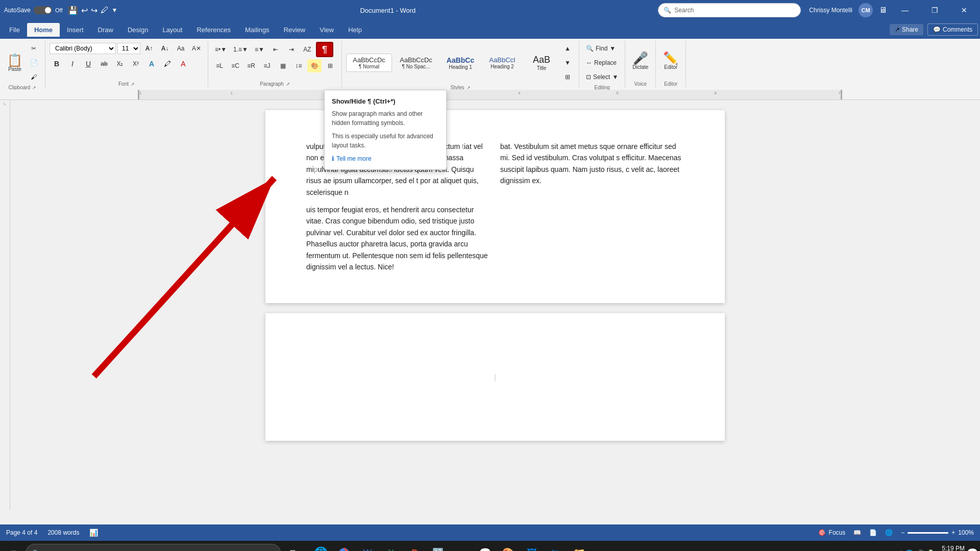  I want to click on tab-help: Help, so click(355, 30).